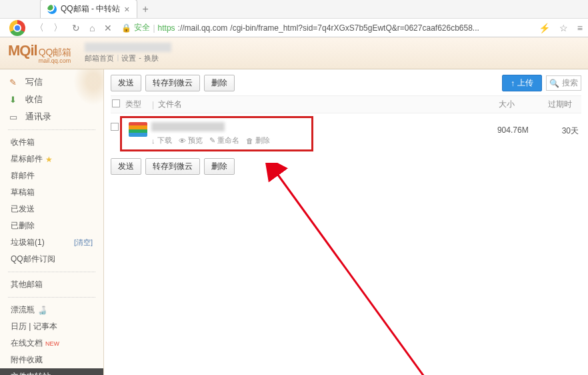 The height and width of the screenshot is (375, 588). What do you see at coordinates (217, 133) in the screenshot?
I see `file-row-highlighted: ↓下载 👁预览 ✎重命名 🗑删除` at bounding box center [217, 133].